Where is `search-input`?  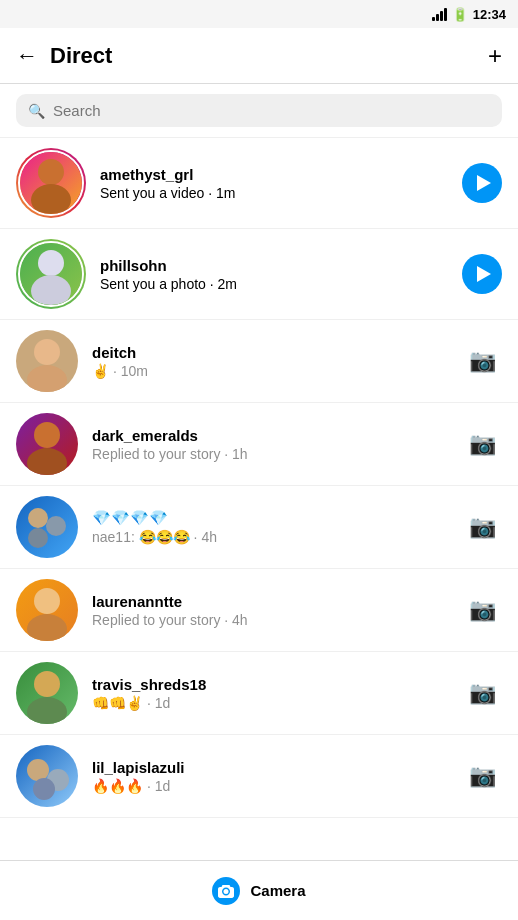
search-input is located at coordinates (272, 110).